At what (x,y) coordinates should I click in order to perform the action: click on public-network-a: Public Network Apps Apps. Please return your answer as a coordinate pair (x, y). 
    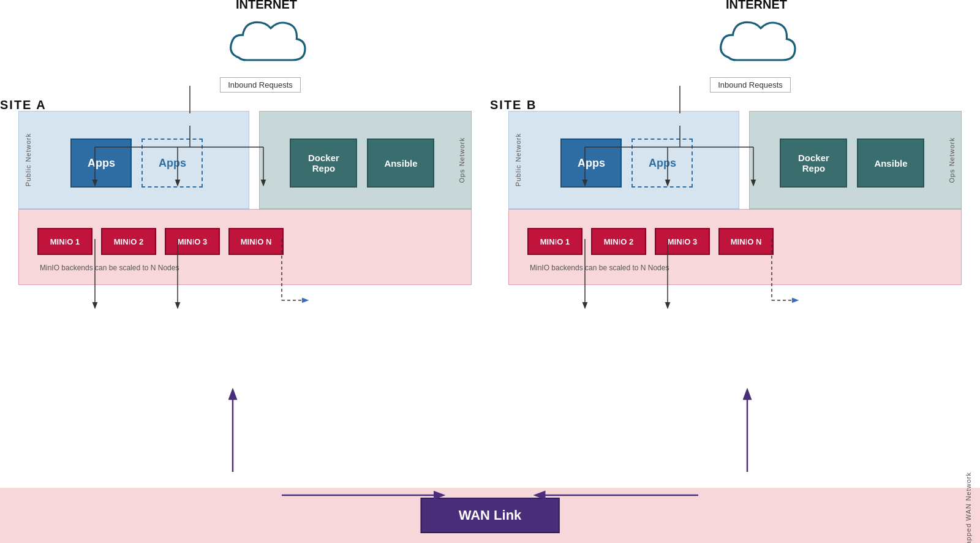
    Looking at the image, I should click on (134, 160).